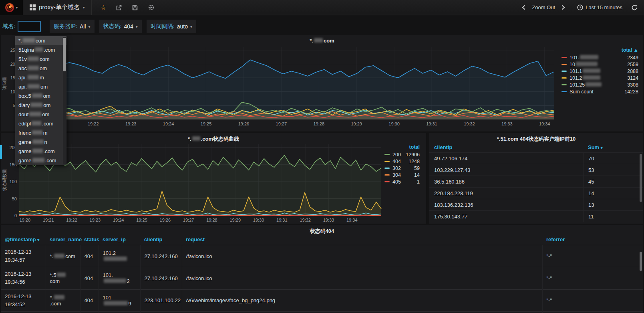 Image resolution: width=644 pixels, height=313 pixels. What do you see at coordinates (600, 85) in the screenshot?
I see `legend-row: 101.253308` at bounding box center [600, 85].